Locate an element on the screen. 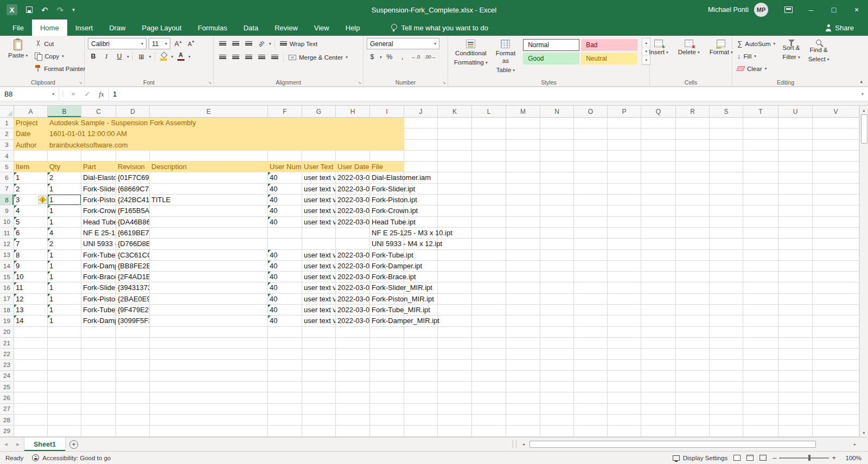 Image resolution: width=868 pixels, height=464 pixels. wrap-text-button: Wrap Text is located at coordinates (298, 43).